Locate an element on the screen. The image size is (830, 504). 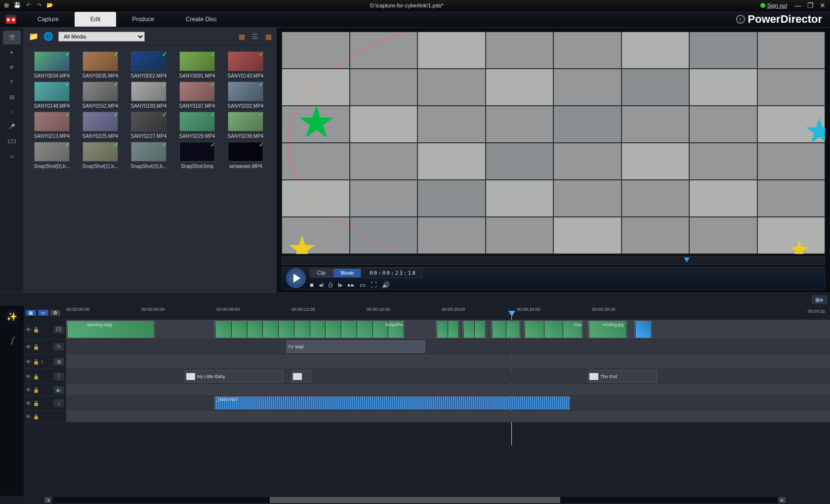
view-mode-icon: ▦ is located at coordinates (242, 37).